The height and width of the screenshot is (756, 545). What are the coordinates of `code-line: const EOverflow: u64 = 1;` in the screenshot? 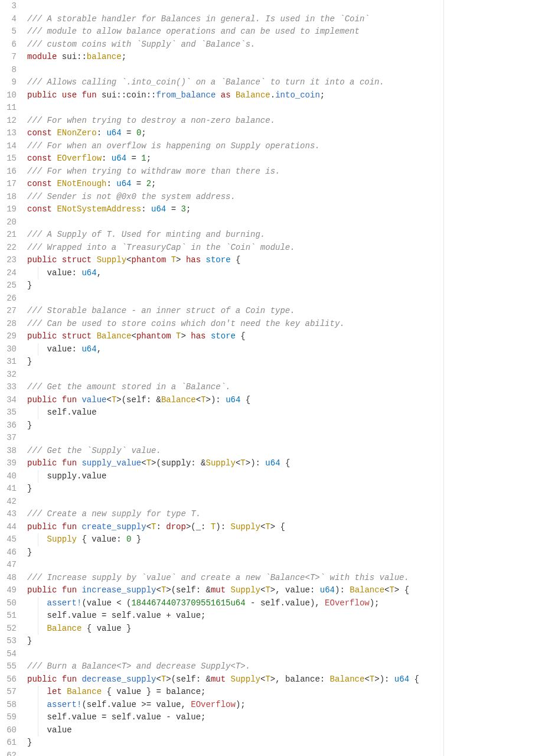 It's located at (235, 159).